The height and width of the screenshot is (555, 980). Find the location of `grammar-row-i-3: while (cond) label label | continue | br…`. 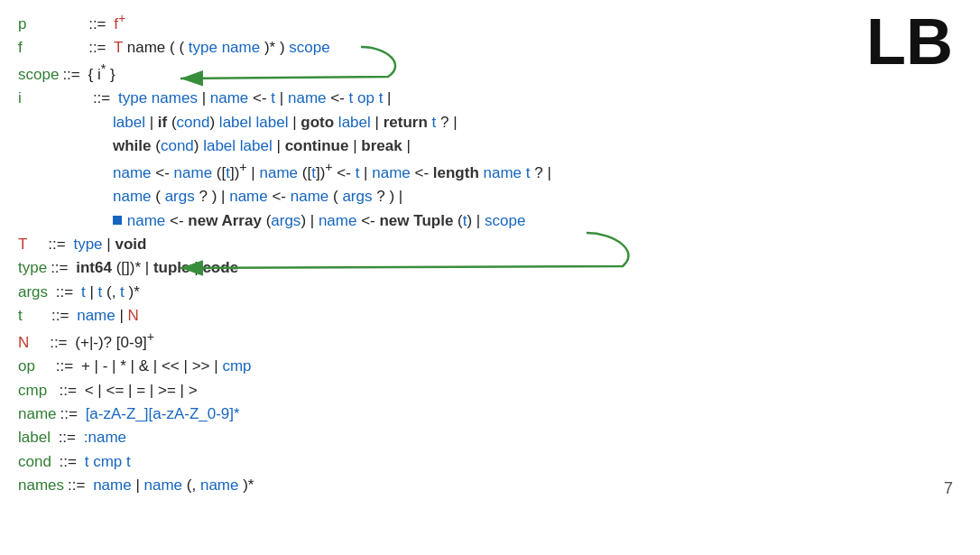

grammar-row-i-3: while (cond) label label | continue | br… is located at coordinates (490, 146).